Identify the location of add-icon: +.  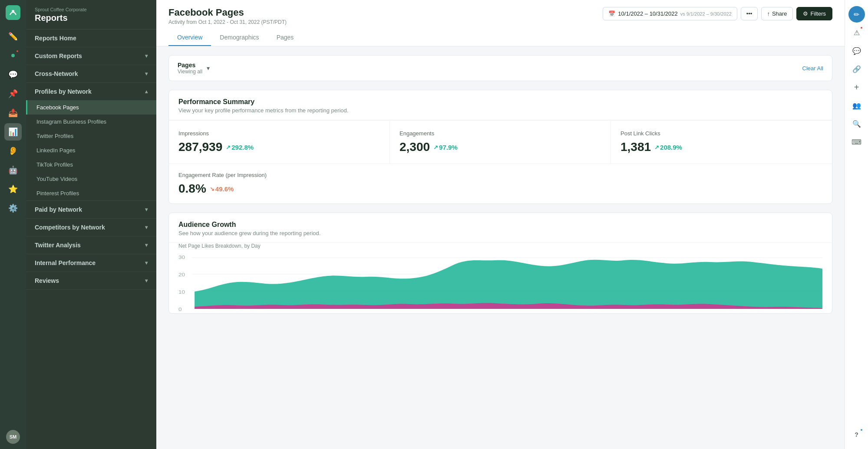
(857, 88).